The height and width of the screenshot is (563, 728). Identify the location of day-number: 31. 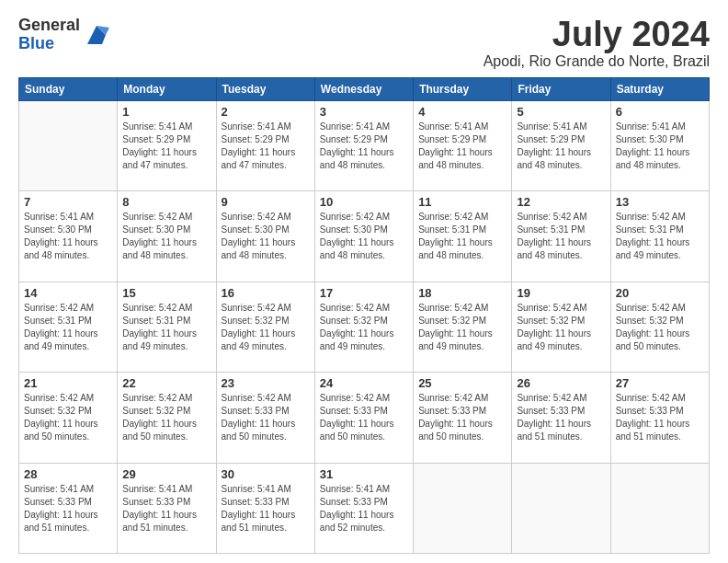
(364, 475).